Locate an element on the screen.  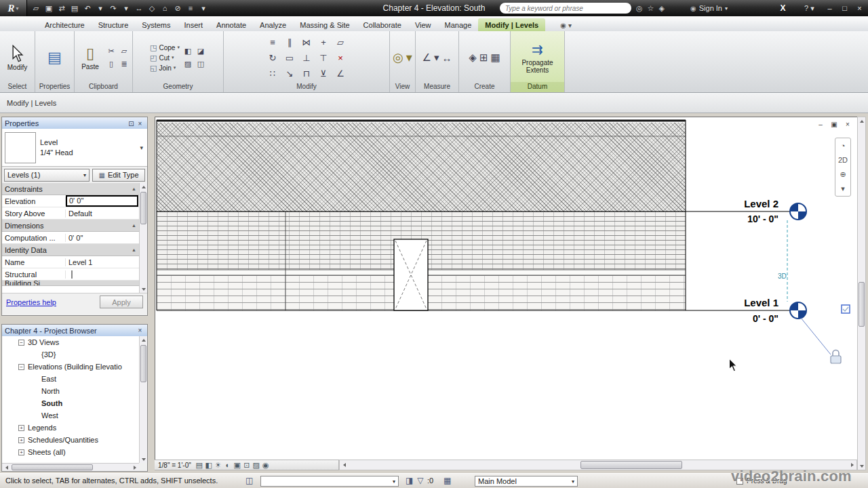
elevation-value-field: 0' 0" is located at coordinates (102, 201).